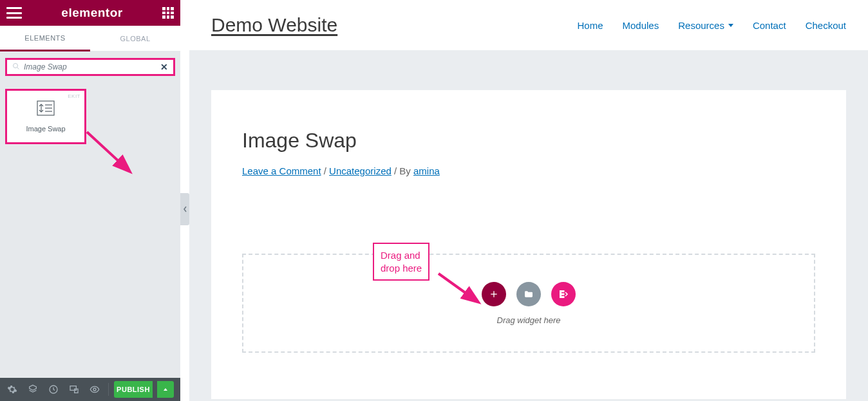  I want to click on category-link: Uncategorized, so click(361, 171).